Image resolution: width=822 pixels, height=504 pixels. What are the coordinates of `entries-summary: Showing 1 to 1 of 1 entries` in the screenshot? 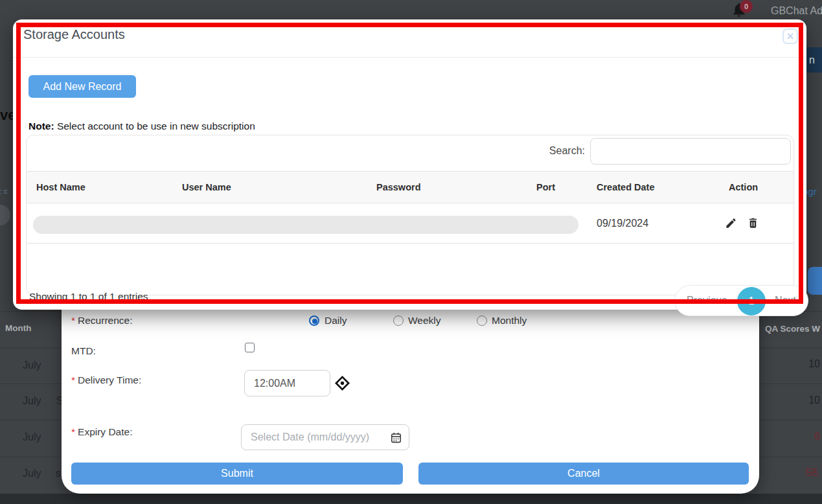 It's located at (89, 297).